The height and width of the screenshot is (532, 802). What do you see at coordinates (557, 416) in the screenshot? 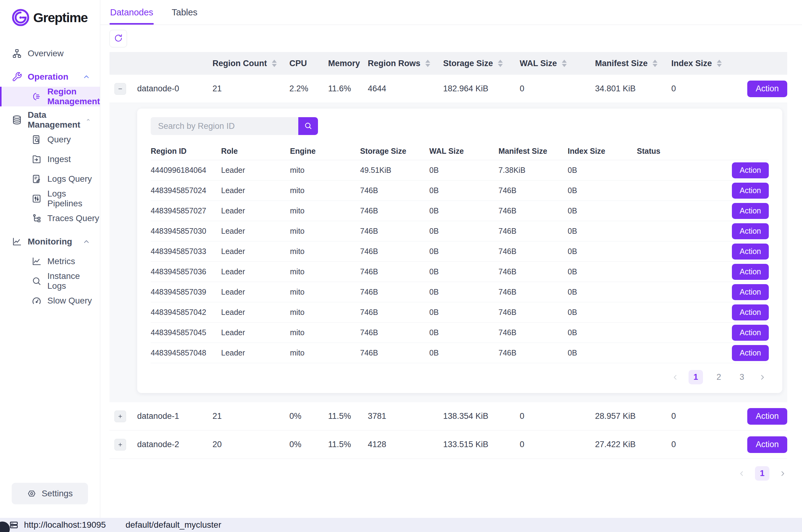
I see `datanode-wal-size: 0` at bounding box center [557, 416].